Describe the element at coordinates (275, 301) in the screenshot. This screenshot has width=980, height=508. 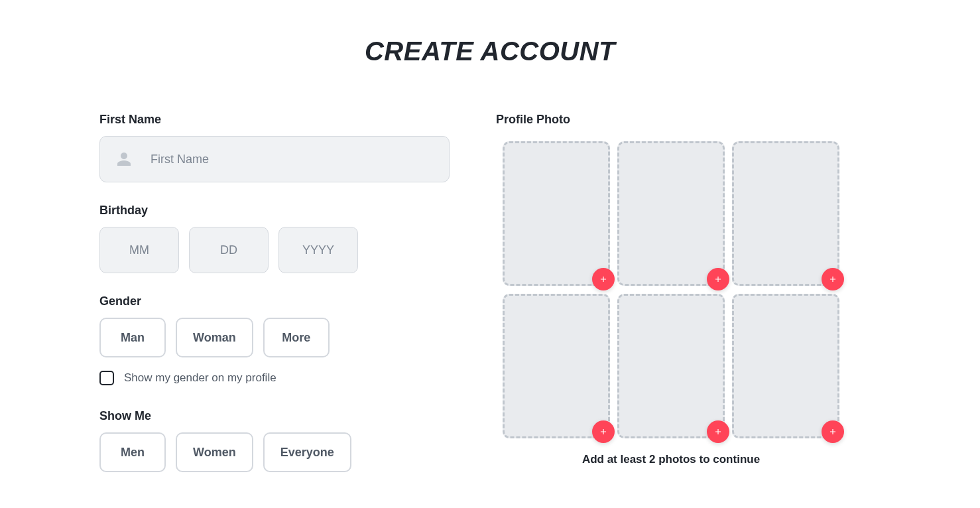
I see `gender-label: Gender` at that location.